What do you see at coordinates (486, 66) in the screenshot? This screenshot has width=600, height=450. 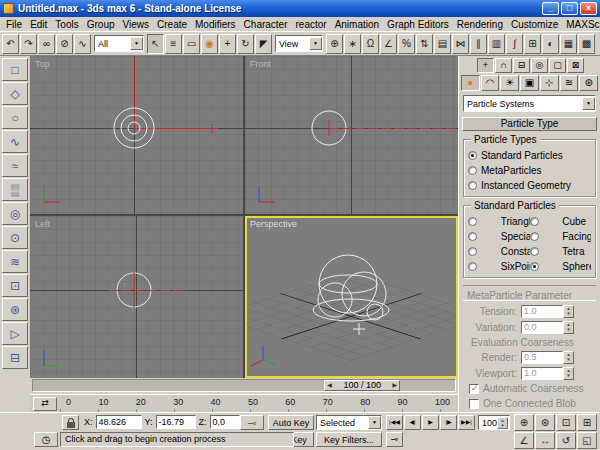 I see `tab-create: +` at bounding box center [486, 66].